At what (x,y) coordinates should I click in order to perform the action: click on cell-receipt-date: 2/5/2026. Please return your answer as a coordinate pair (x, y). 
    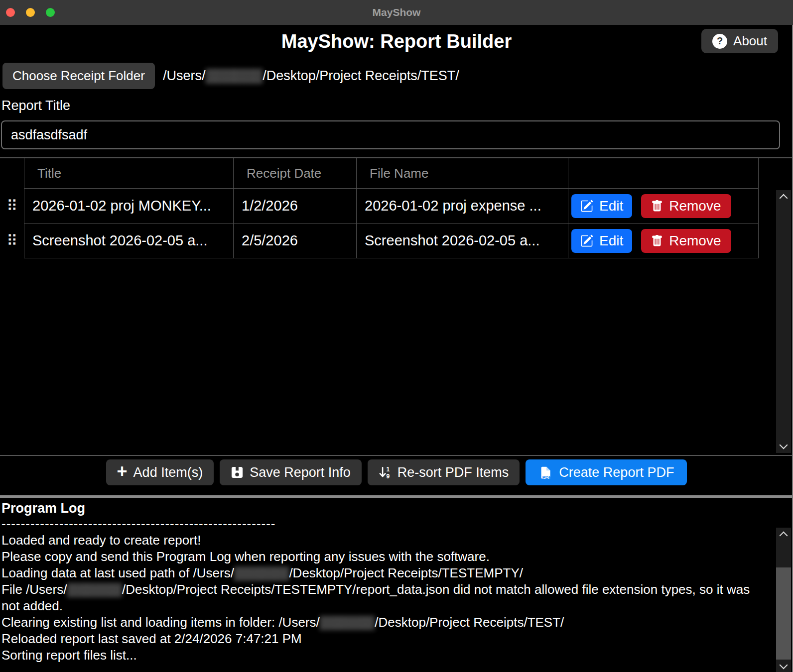
    Looking at the image, I should click on (295, 241).